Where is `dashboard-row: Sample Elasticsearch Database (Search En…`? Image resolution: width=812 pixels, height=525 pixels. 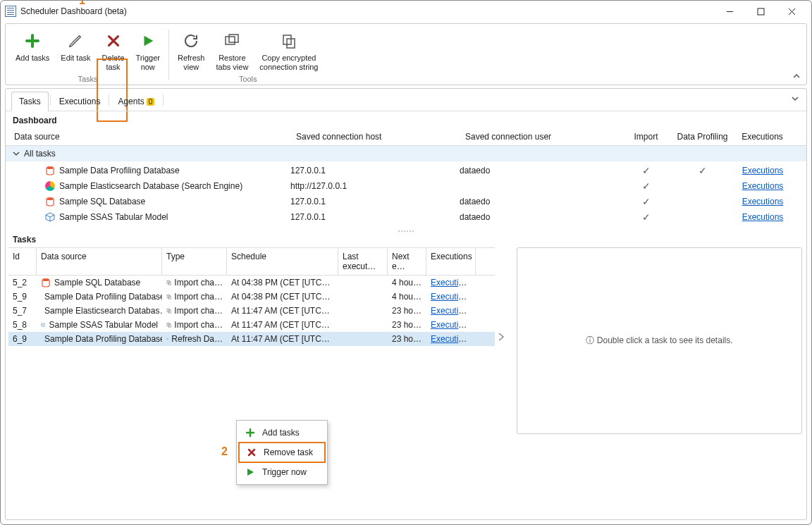 dashboard-row: Sample Elasticsearch Database (Search En… is located at coordinates (406, 186).